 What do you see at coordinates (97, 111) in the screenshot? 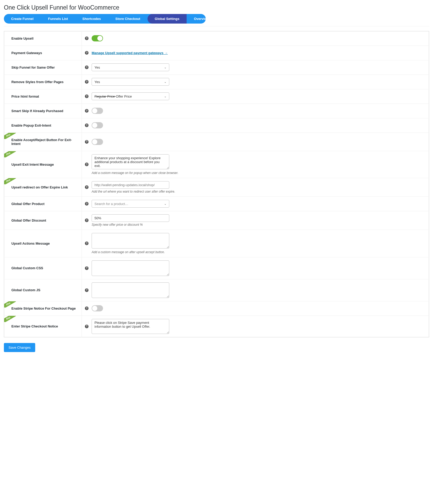
I see `toggle-smart-skip` at bounding box center [97, 111].